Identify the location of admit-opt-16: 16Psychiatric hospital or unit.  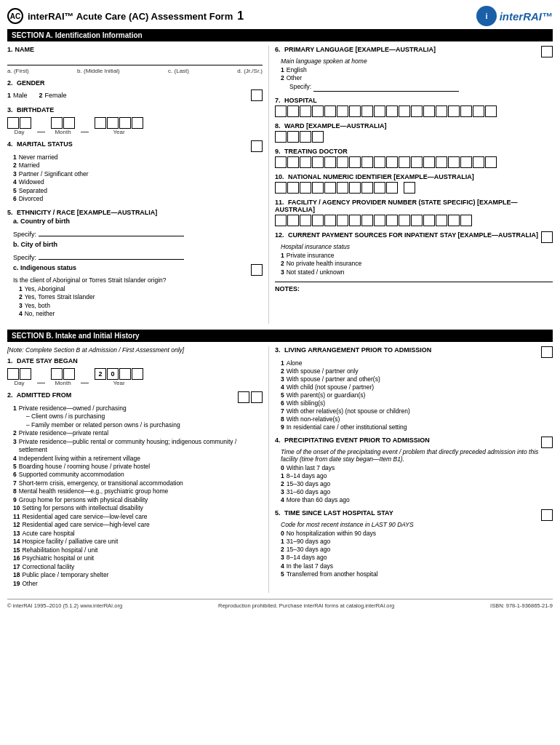
(138, 559).